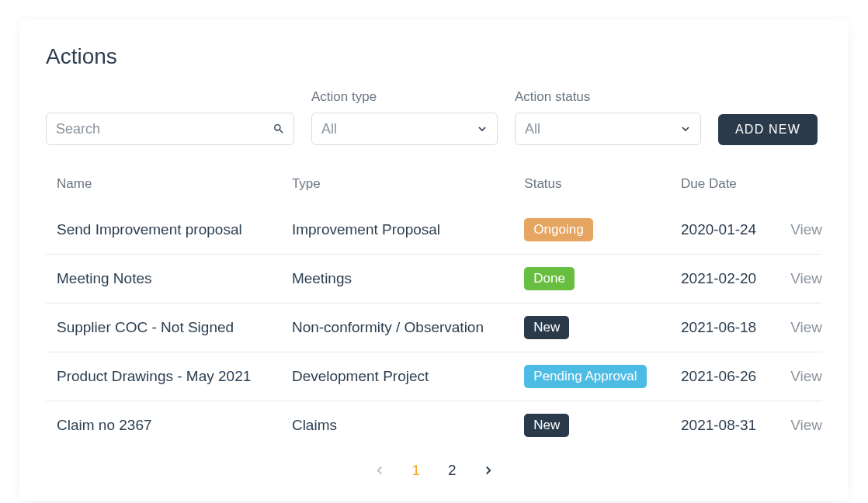  What do you see at coordinates (163, 230) in the screenshot?
I see `cell-name: Send Improvement proposal` at bounding box center [163, 230].